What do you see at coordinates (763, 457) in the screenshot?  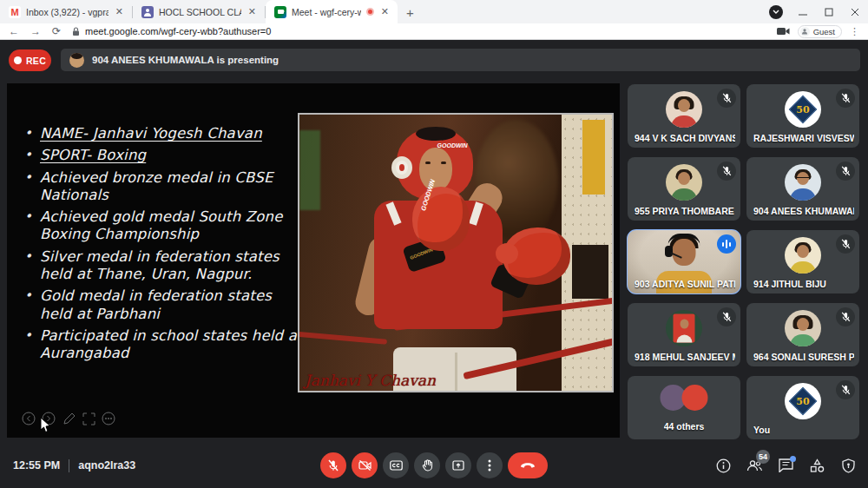 I see `participant-count-badge: 54` at bounding box center [763, 457].